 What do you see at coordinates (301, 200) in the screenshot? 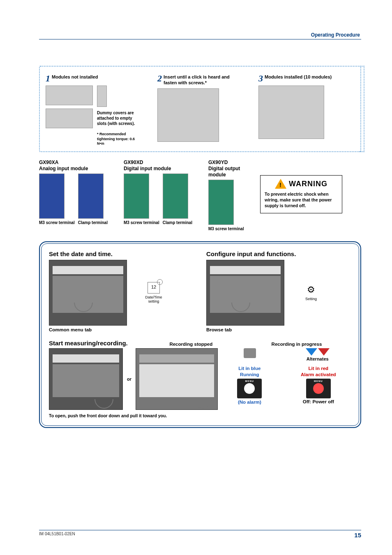
I see `warning-text: To prevent electric shock when wiring, m…` at bounding box center [301, 200].